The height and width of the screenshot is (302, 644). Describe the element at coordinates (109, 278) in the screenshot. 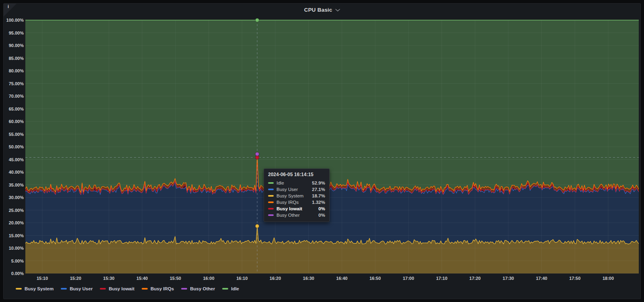

I see `x-tick-label: 15:30` at that location.